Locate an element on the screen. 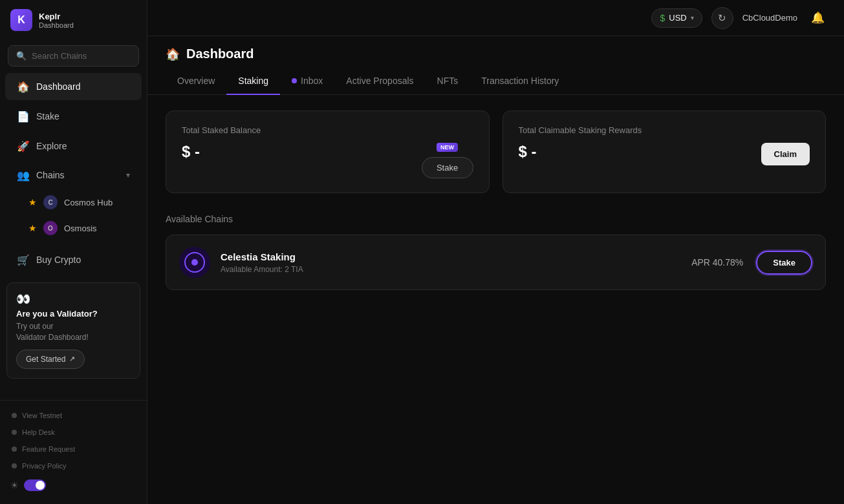 The image size is (844, 504). page-house-icon: 🏠 is located at coordinates (173, 54).